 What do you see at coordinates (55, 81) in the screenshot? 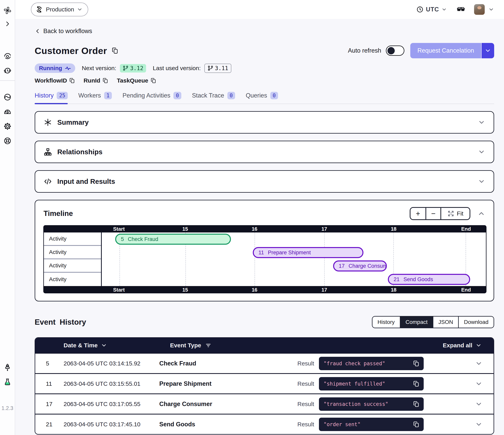
I see `copy-workflow-id: WorkflowID` at bounding box center [55, 81].